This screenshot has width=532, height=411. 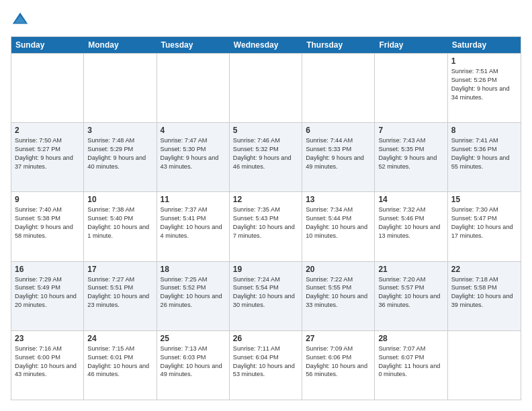 I want to click on day-number: 10, so click(x=120, y=199).